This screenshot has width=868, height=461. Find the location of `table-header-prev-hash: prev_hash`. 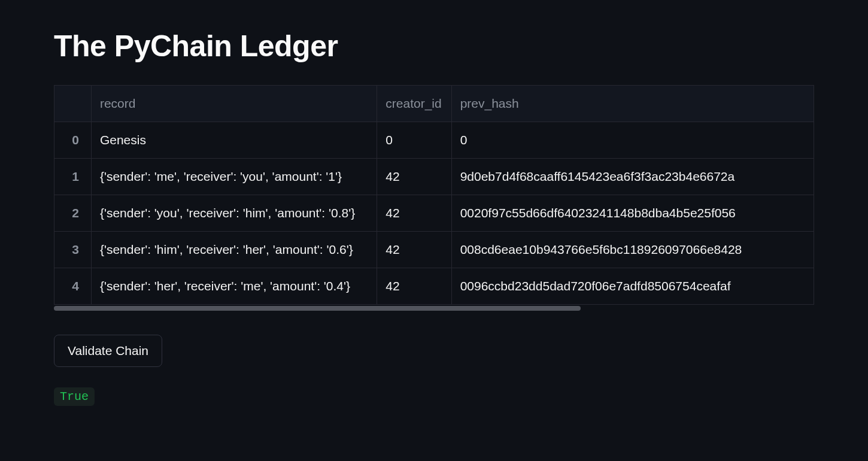

table-header-prev-hash: prev_hash is located at coordinates (632, 104).